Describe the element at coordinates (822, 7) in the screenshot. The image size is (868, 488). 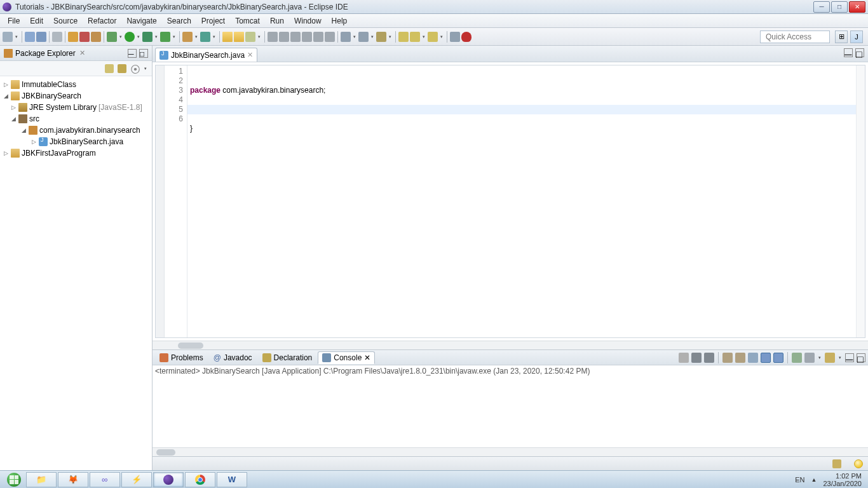
I see `minimize-button: ─` at that location.